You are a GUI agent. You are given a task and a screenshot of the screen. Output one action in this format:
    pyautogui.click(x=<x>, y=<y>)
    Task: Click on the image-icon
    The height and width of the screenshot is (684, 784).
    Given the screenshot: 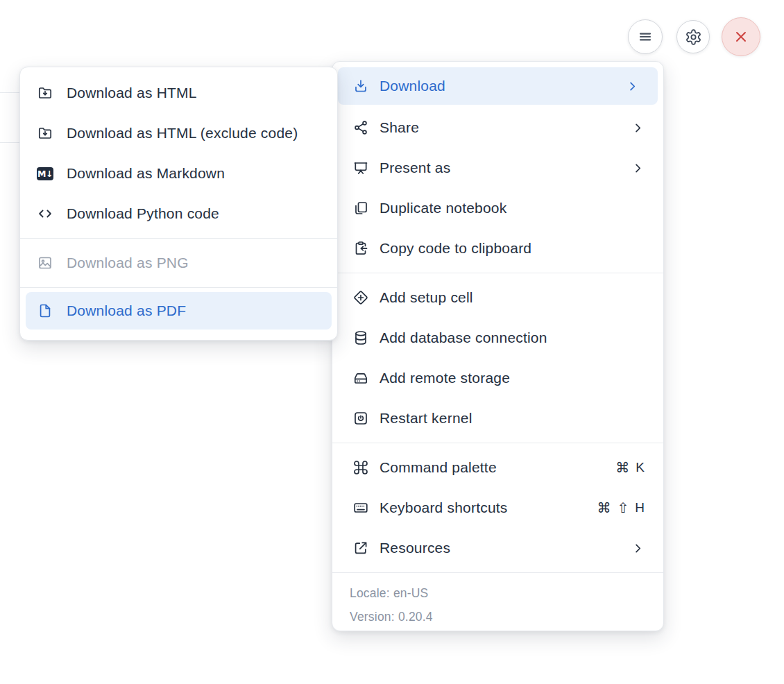 What is the action you would take?
    pyautogui.click(x=45, y=263)
    